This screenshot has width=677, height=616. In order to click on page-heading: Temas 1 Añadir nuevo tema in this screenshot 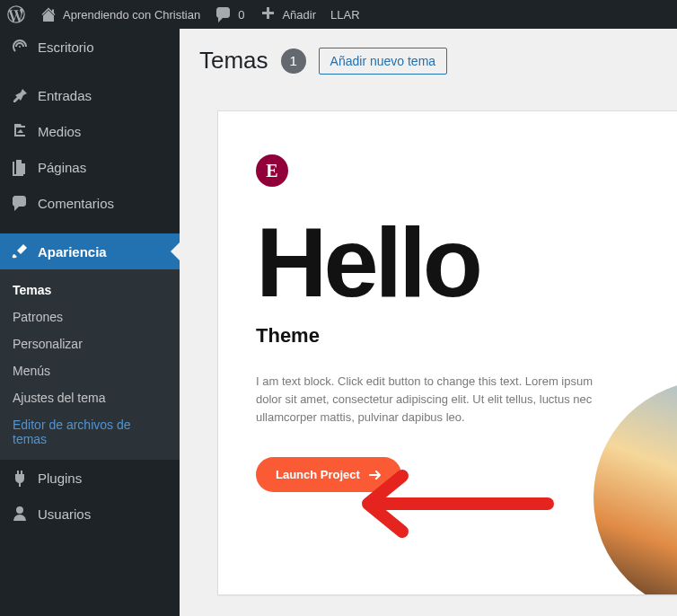, I will do `click(428, 61)`.